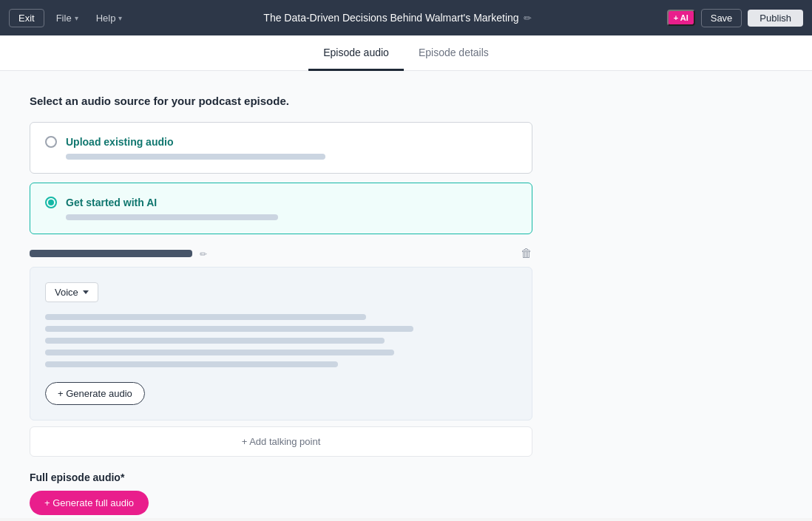  Describe the element at coordinates (64, 18) in the screenshot. I see `file-menu-label: File` at that location.